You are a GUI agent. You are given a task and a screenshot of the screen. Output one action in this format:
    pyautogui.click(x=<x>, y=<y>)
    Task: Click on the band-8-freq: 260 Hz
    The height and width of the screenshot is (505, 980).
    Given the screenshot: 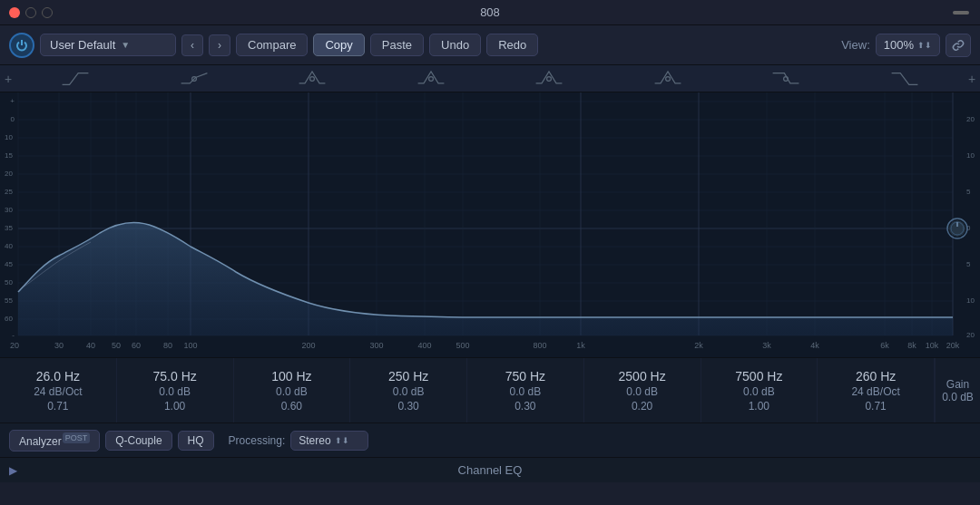 What is the action you would take?
    pyautogui.click(x=876, y=376)
    